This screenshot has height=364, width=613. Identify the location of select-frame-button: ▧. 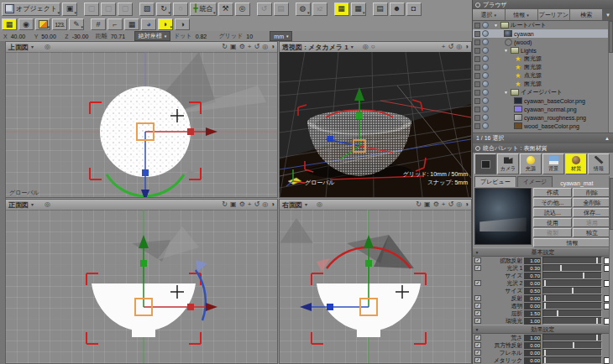
(147, 9).